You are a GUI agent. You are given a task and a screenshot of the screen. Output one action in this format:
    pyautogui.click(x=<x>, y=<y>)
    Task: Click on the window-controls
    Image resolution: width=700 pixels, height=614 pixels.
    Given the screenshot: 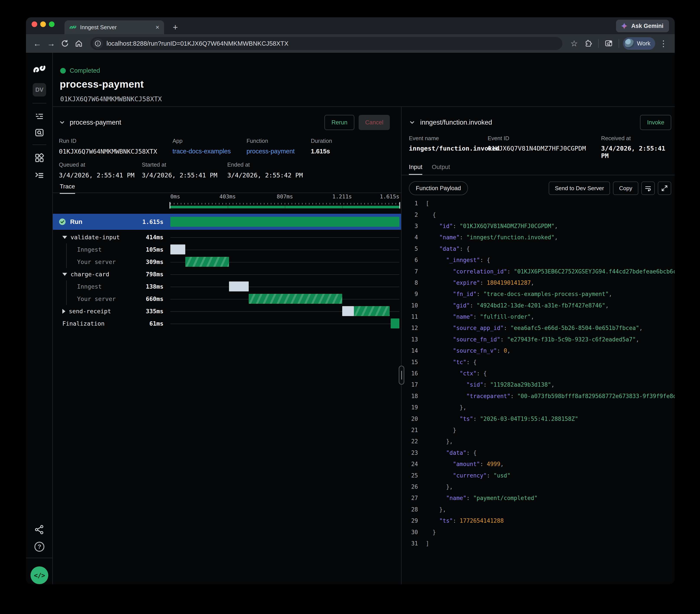 What is the action you would take?
    pyautogui.click(x=43, y=24)
    